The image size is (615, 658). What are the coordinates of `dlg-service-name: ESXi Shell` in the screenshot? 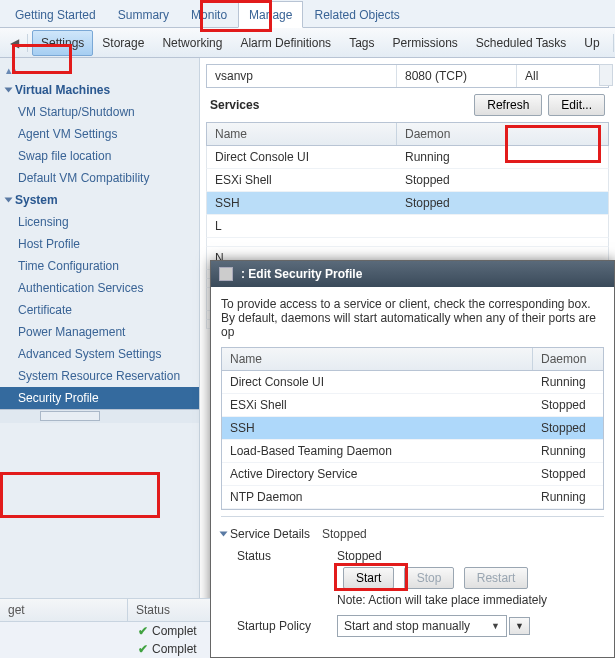 It's located at (378, 405).